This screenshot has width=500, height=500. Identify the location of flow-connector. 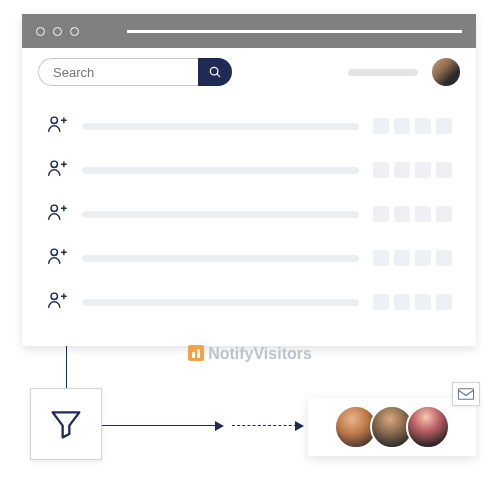
(66, 367).